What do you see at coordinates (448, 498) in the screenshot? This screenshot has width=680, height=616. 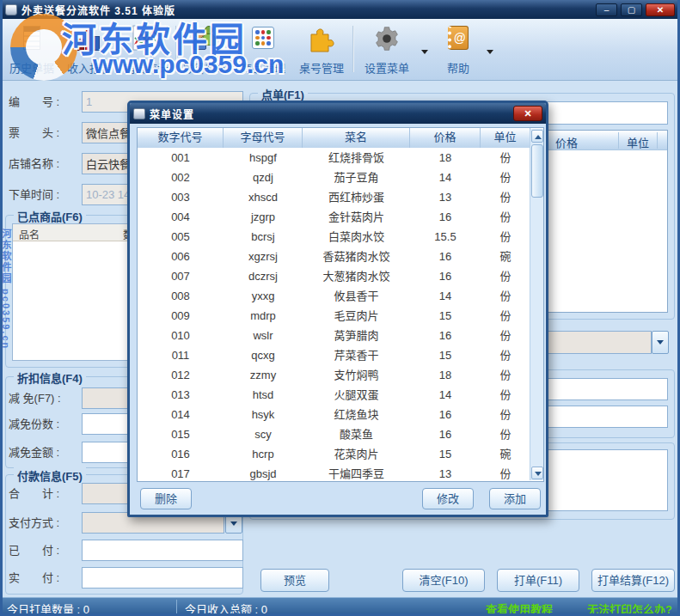 I see `modify-button: 修改` at bounding box center [448, 498].